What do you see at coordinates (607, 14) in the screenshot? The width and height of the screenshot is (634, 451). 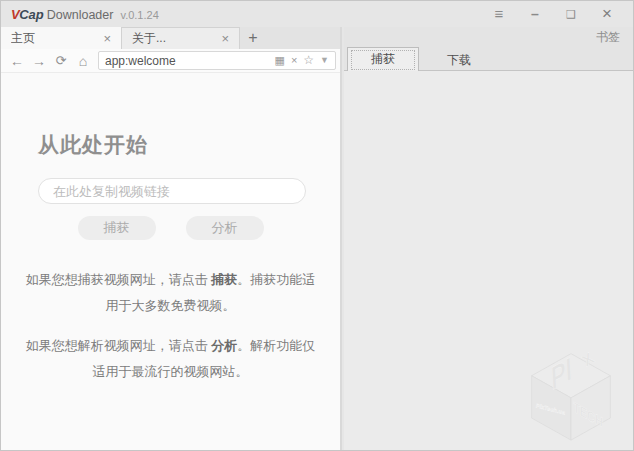 I see `close-icon: ×` at bounding box center [607, 14].